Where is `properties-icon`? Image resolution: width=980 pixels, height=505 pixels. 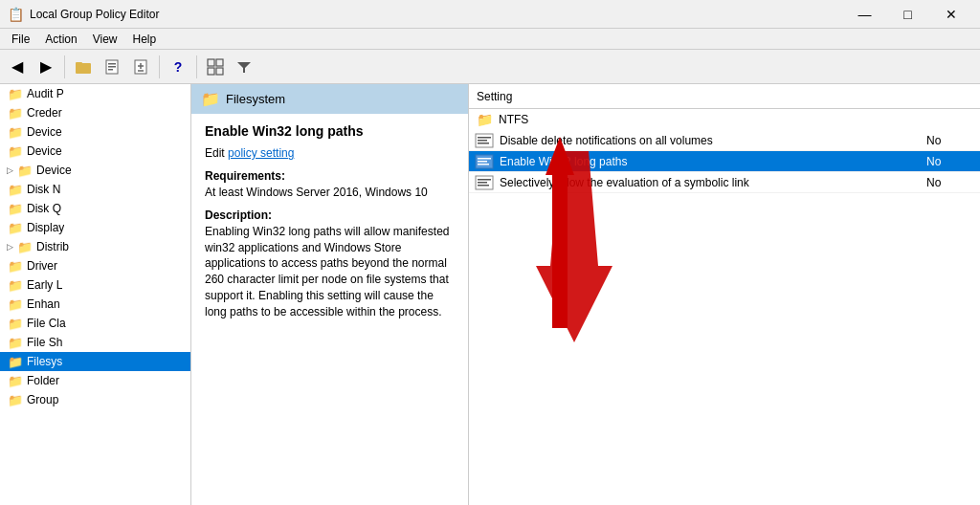
properties-icon is located at coordinates (112, 67).